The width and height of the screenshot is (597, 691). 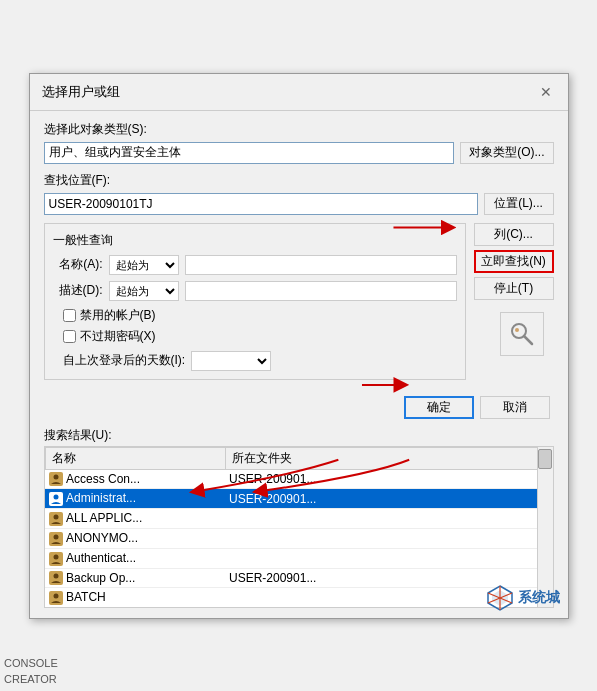 I want to click on row-name: ALL APPLIC..., so click(x=135, y=519).